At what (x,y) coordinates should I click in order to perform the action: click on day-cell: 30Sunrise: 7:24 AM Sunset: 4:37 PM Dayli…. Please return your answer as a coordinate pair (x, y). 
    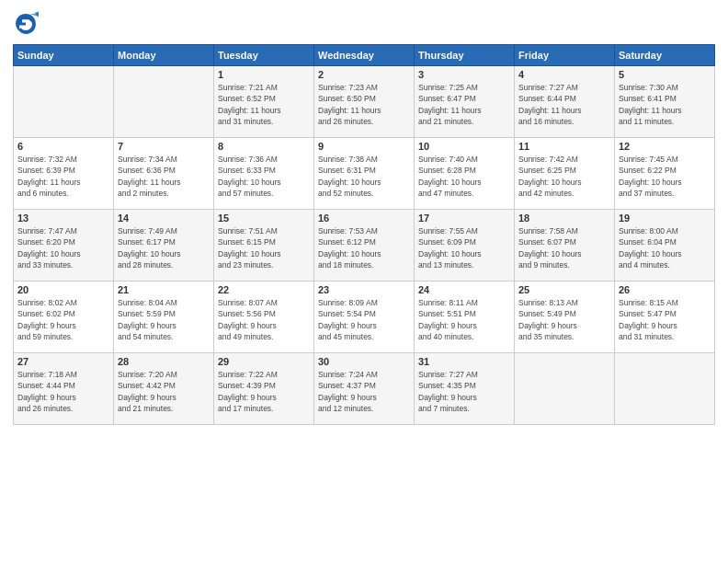
    Looking at the image, I should click on (364, 389).